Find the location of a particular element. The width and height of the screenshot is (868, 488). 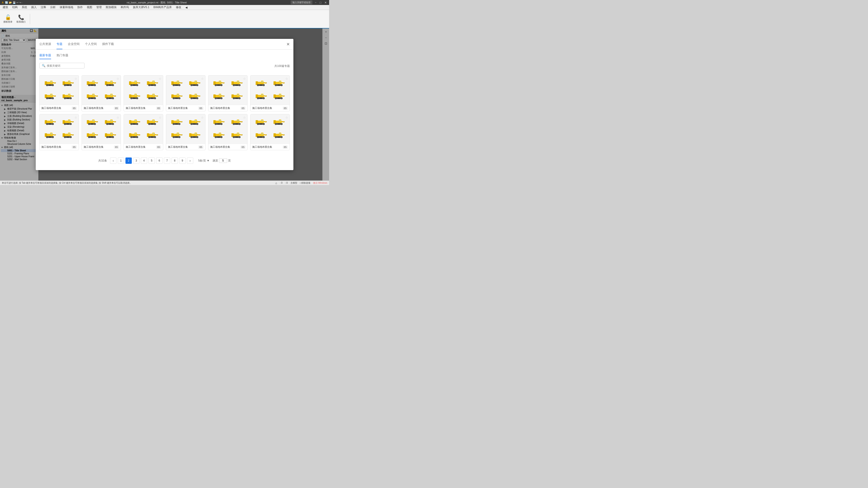

jump-label: 跳至 is located at coordinates (215, 161).